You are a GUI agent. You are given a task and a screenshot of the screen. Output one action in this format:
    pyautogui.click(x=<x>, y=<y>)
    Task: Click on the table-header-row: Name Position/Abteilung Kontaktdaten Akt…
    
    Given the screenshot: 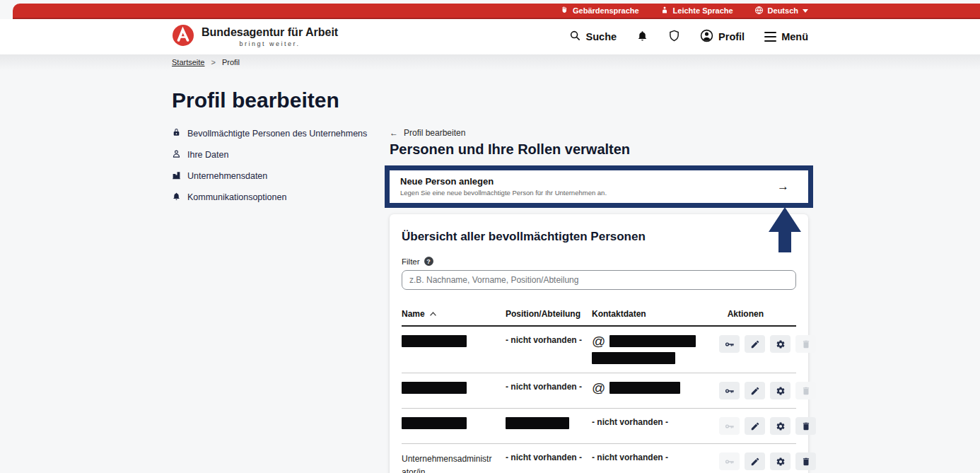 What is the action you would take?
    pyautogui.click(x=599, y=318)
    